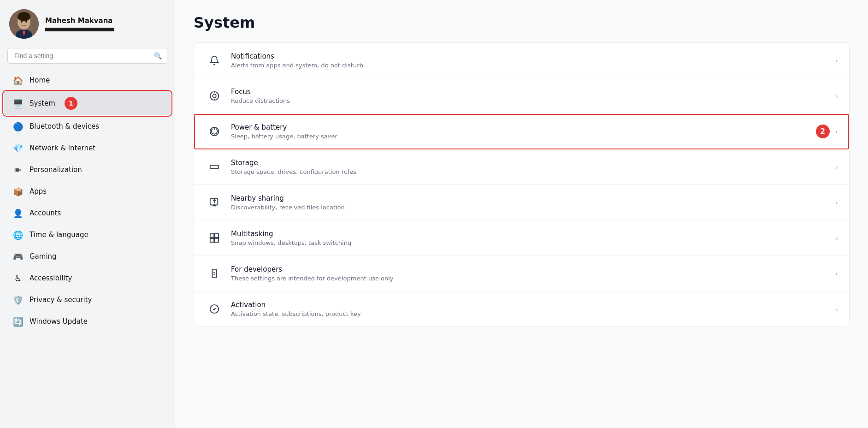 The height and width of the screenshot is (428, 868). What do you see at coordinates (214, 309) in the screenshot?
I see `activation-icon` at bounding box center [214, 309].